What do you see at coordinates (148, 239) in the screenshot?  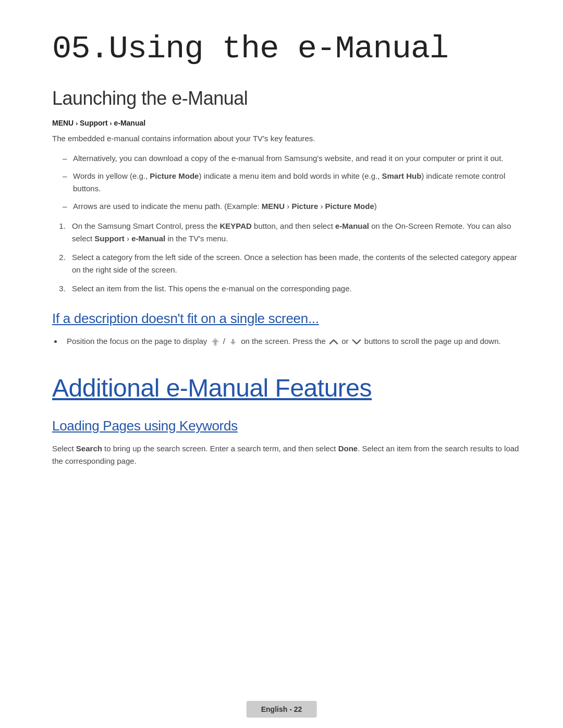 I see `emanual-bold-2: e-Manual` at bounding box center [148, 239].